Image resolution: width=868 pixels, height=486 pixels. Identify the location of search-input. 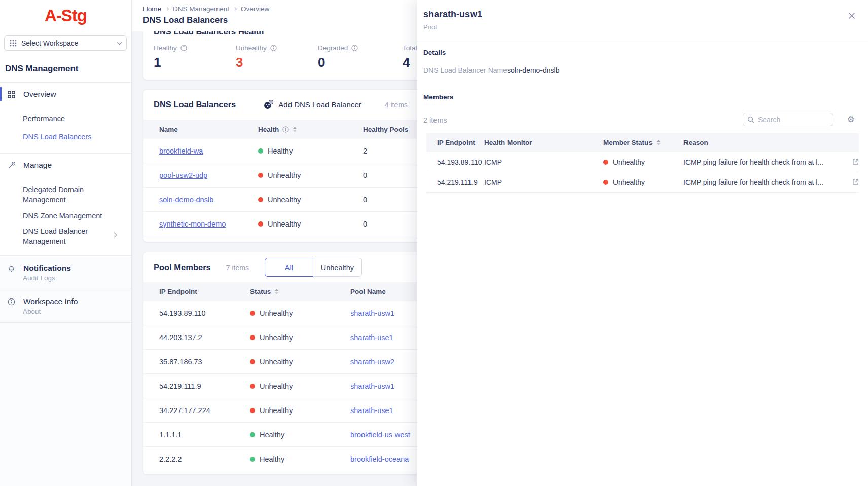
(793, 120).